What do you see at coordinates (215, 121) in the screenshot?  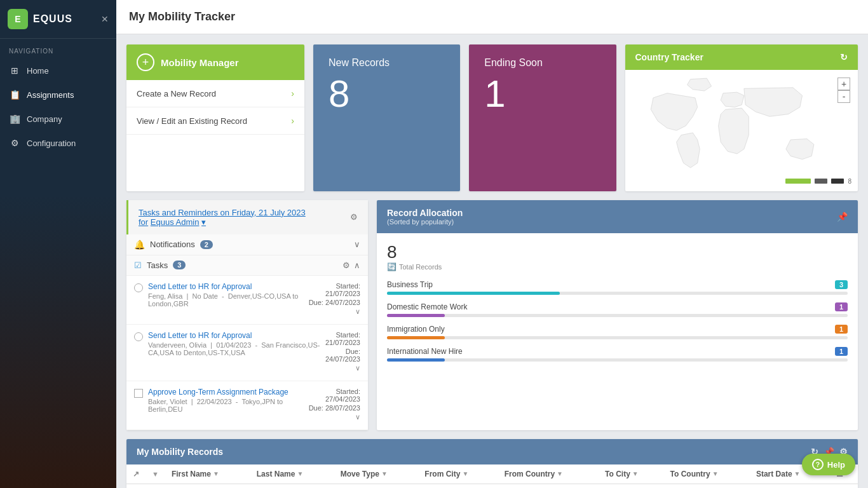 I see `view-edit-record-item: View / Edit an Existing Record ›` at bounding box center [215, 121].